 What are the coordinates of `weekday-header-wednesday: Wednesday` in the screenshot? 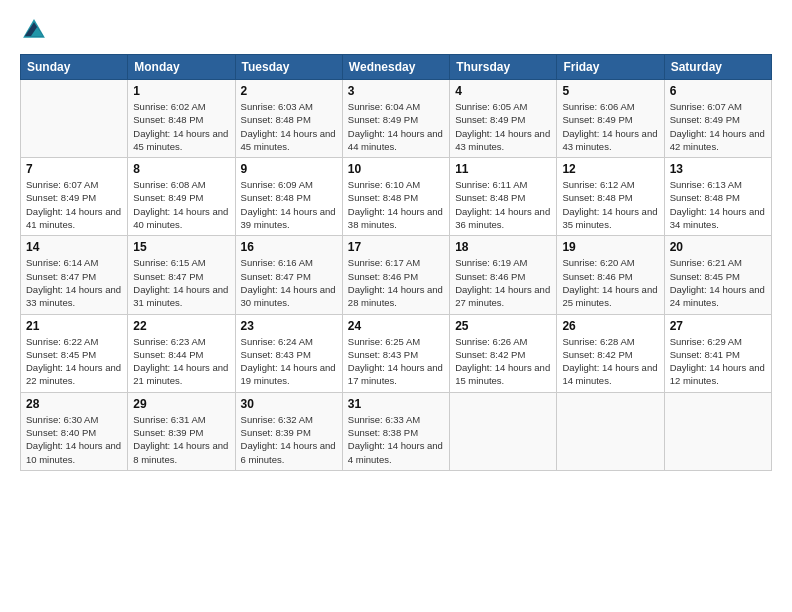 It's located at (396, 68).